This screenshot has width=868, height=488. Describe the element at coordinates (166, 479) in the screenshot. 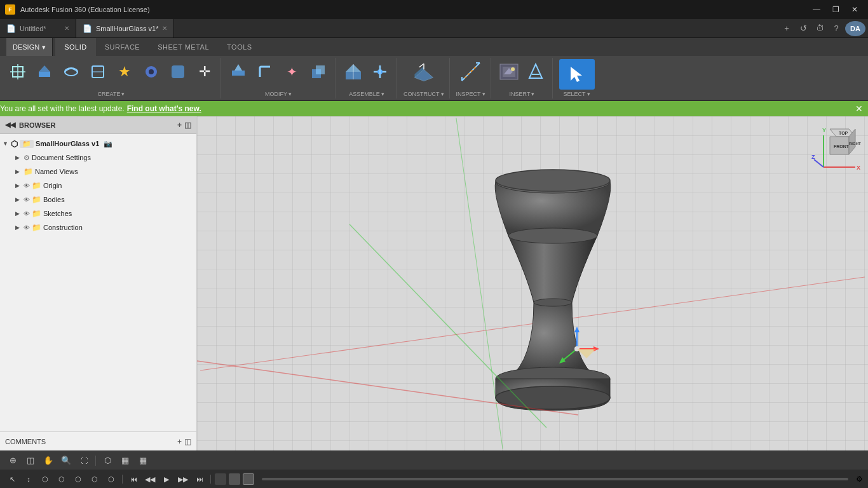

I see `anim-play-button: ▶` at that location.